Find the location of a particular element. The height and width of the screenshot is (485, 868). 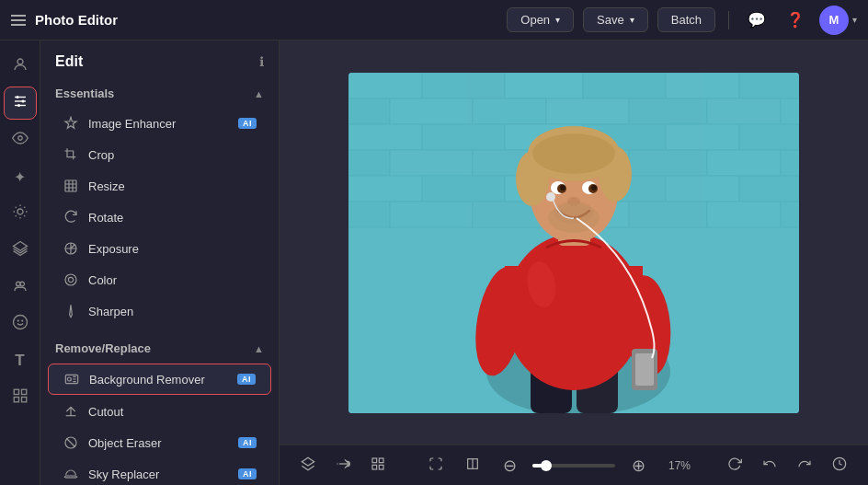

layers-icon is located at coordinates (20, 250).